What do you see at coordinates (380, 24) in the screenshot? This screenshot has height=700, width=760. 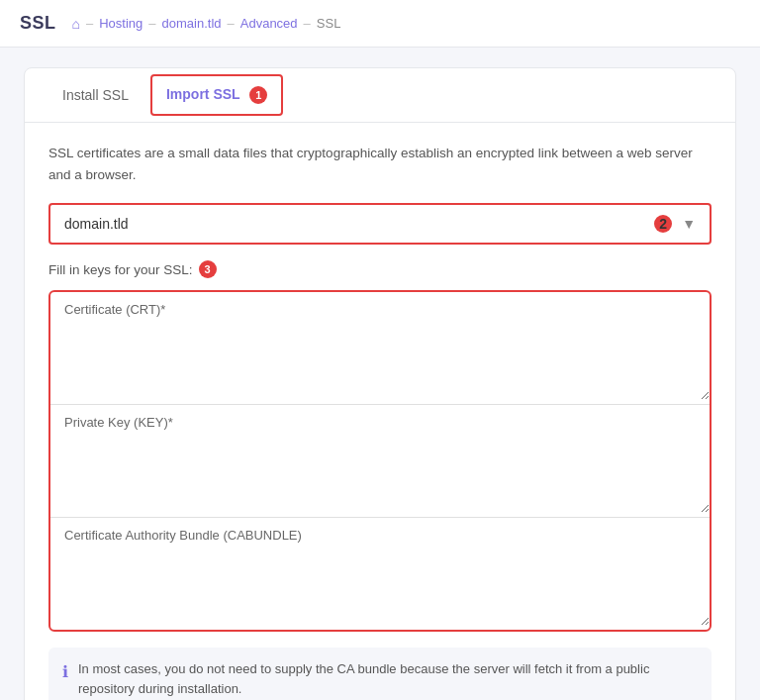 I see `page-header: SSL ⌂ – Hosting – domain.tld – Advanced …` at bounding box center [380, 24].